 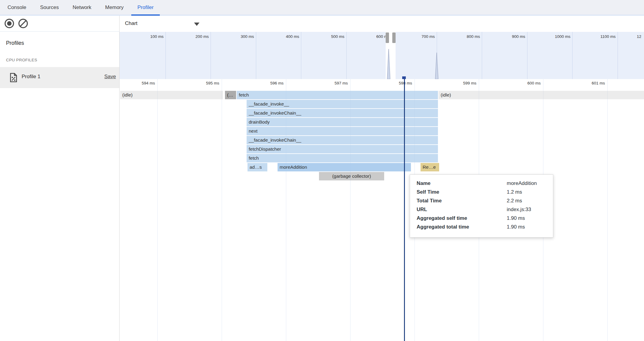 I want to click on tooltip-row: Self Time1.2 ms, so click(x=483, y=192).